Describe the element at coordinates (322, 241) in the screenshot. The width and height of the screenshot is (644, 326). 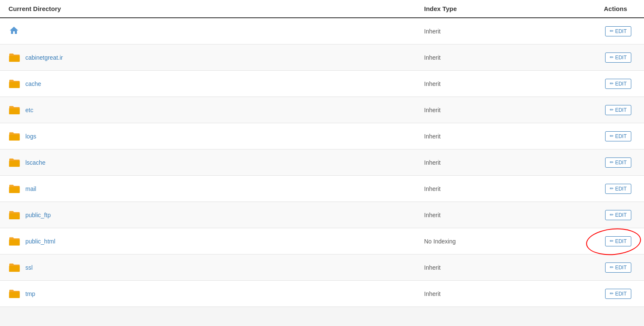
I see `table-row: public_htmlNo Indexing✏ EDIT` at that location.